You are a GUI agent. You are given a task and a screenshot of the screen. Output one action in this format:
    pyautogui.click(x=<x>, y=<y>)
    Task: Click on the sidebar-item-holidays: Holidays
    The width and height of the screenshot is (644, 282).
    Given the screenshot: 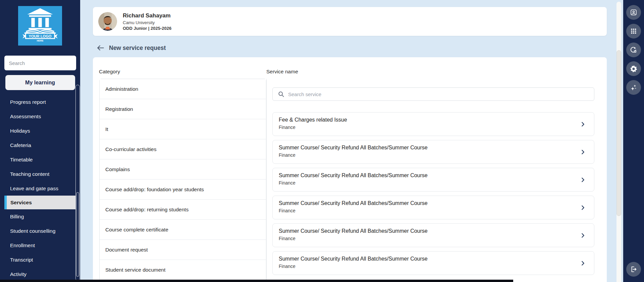 What is the action you would take?
    pyautogui.click(x=40, y=131)
    